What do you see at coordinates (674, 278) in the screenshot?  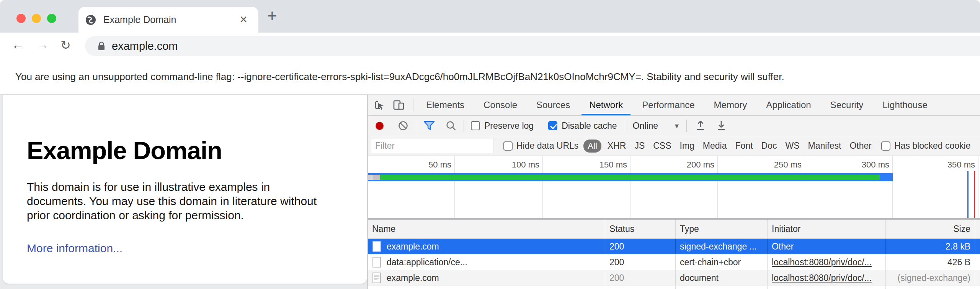 I see `table-row: example.com 200 document localhost:8080/…` at bounding box center [674, 278].